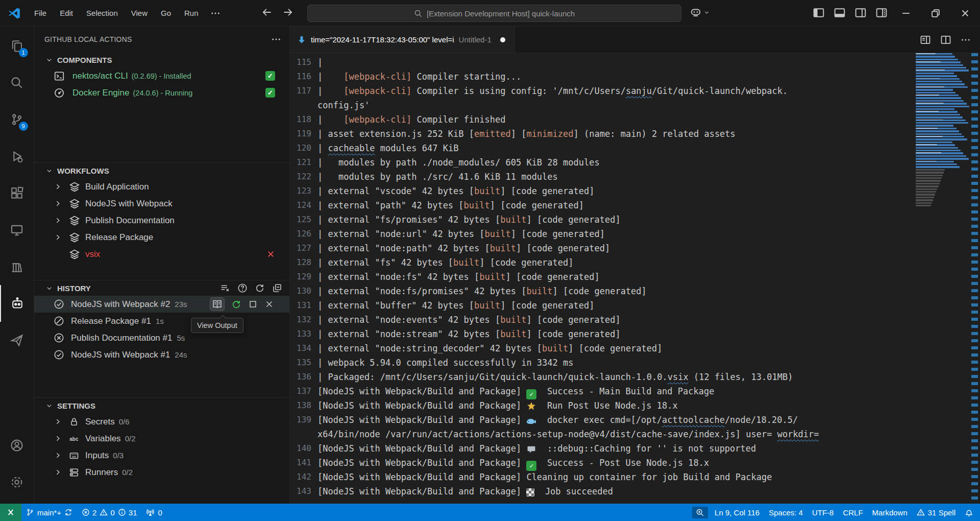 The image size is (980, 521). What do you see at coordinates (270, 304) in the screenshot?
I see `remove-run-button` at bounding box center [270, 304].